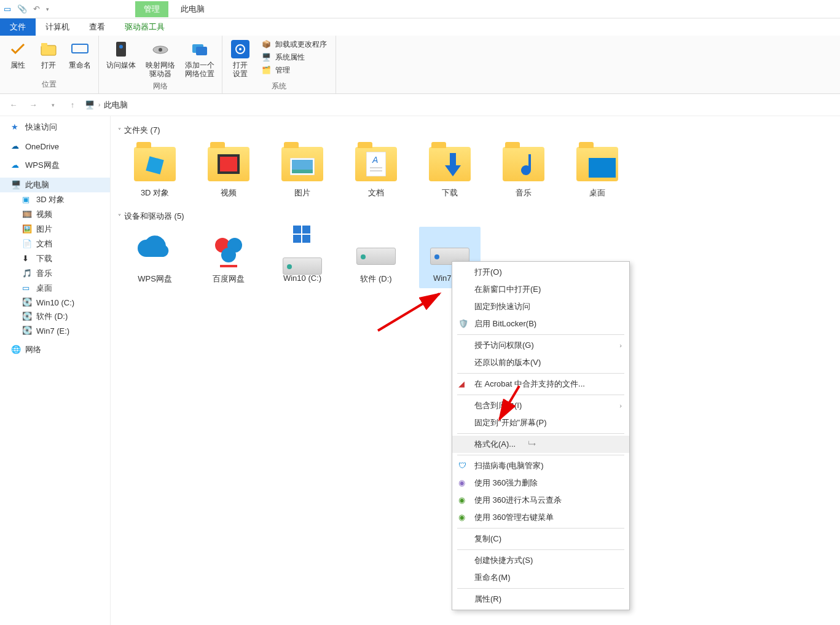 The image size is (840, 625). What do you see at coordinates (49, 54) in the screenshot?
I see `open-button: 打开` at bounding box center [49, 54].